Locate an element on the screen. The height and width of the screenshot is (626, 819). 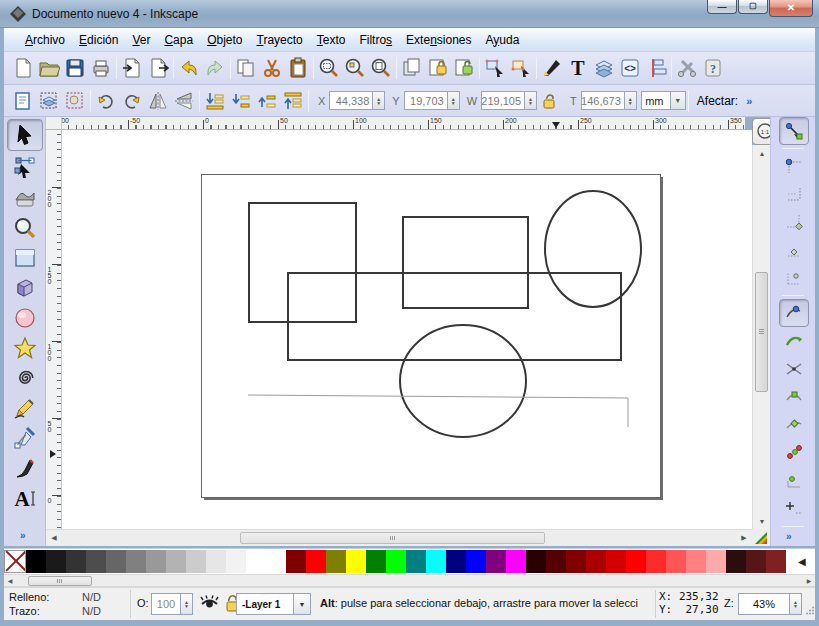
document-export-icon is located at coordinates (158, 68).